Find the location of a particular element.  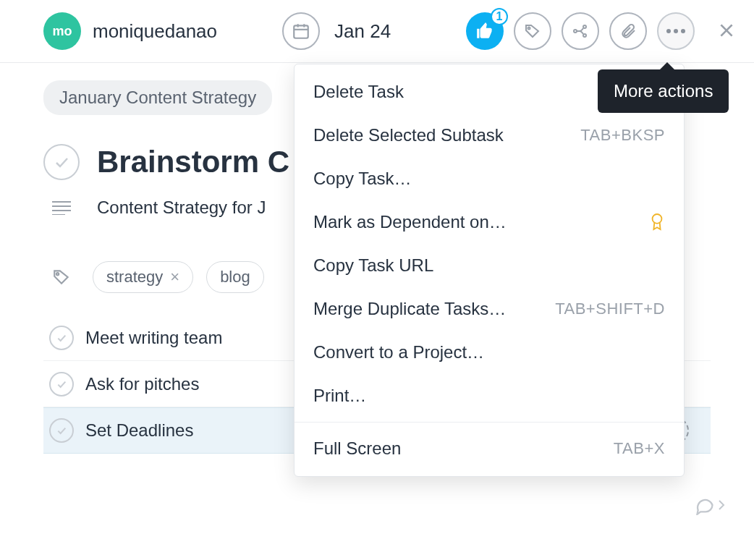

tags-icon is located at coordinates (62, 277).